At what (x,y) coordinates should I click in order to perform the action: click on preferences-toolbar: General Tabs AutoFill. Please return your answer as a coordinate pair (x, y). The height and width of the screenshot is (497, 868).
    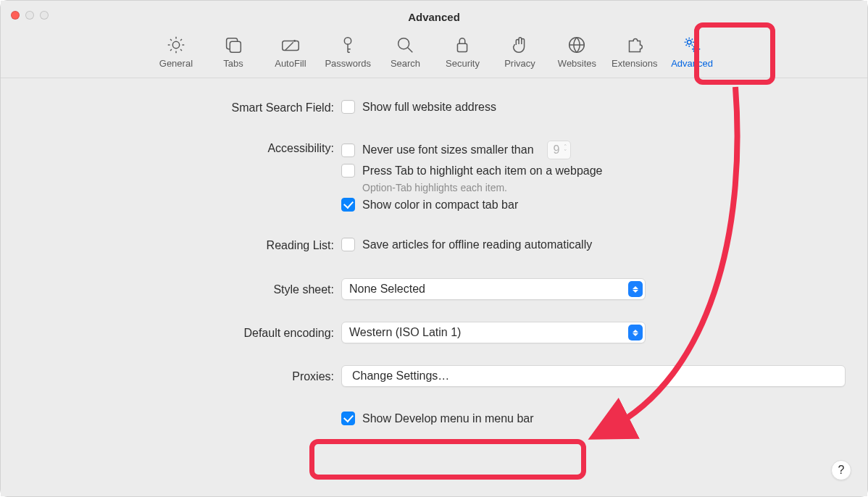
    Looking at the image, I should click on (434, 52).